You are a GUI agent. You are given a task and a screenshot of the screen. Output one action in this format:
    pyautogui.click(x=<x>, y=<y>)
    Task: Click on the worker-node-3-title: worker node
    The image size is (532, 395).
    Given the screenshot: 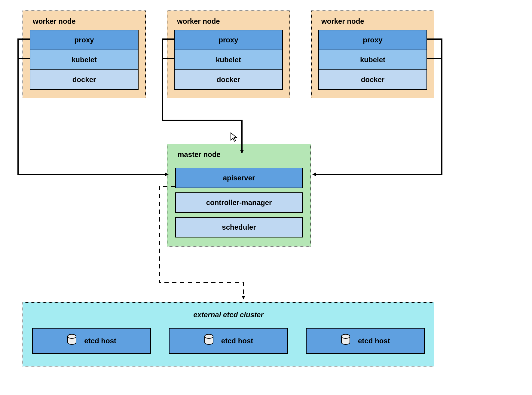 What is the action you would take?
    pyautogui.click(x=373, y=23)
    